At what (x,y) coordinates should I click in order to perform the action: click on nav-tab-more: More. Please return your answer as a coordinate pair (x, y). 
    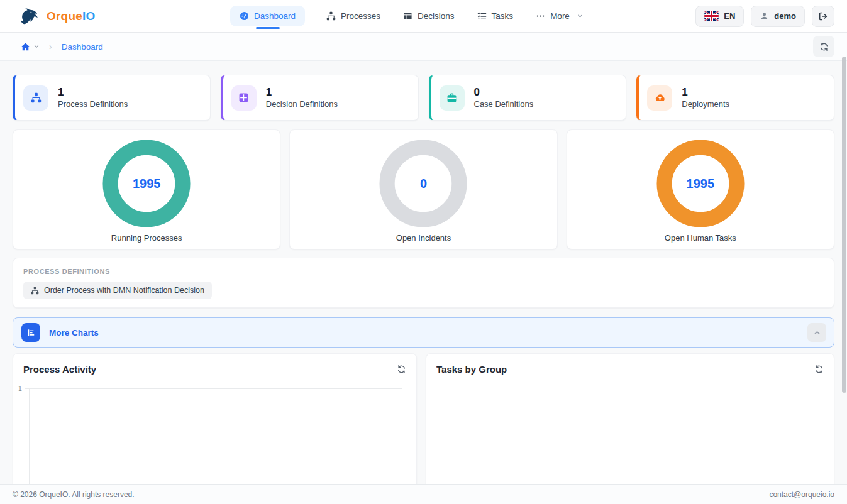
    Looking at the image, I should click on (560, 16).